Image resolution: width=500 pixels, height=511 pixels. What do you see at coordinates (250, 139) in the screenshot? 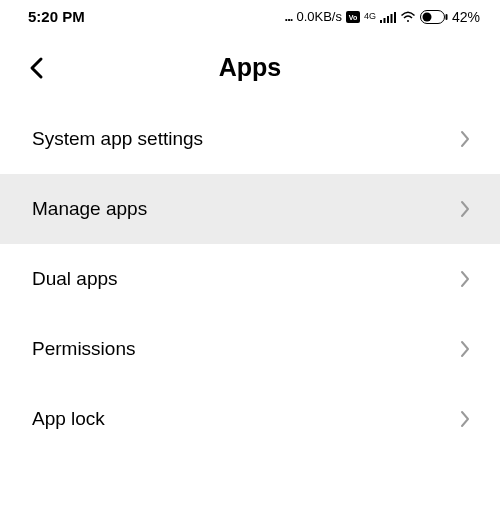
I see `list-item-system-app-settings: System app settings` at bounding box center [250, 139].